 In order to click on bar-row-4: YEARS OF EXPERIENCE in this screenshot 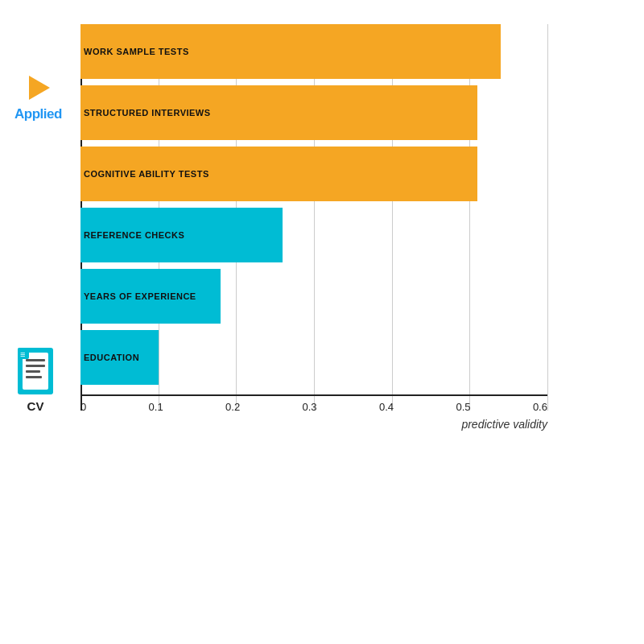, I will do `click(314, 296)`.